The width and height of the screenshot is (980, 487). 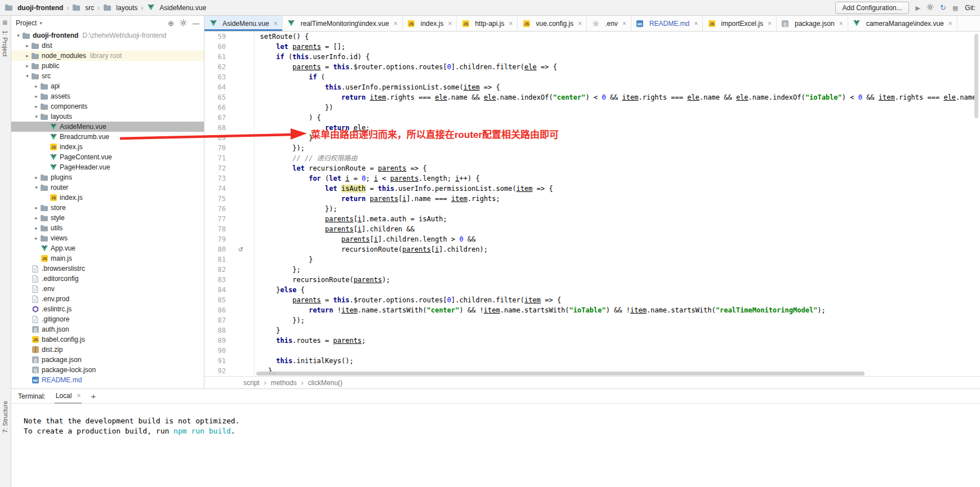 I want to click on tree-item-pageheader-vue: PageHeader.vue, so click(x=108, y=167).